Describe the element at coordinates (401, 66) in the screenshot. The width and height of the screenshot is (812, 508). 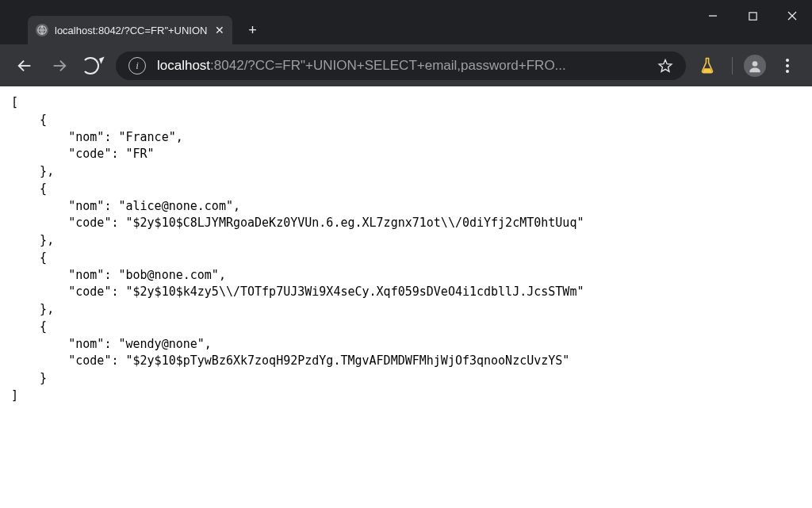
I see `address-bar: i localhost:8042/?CC=FR"+UNION+SELECT+em…` at that location.